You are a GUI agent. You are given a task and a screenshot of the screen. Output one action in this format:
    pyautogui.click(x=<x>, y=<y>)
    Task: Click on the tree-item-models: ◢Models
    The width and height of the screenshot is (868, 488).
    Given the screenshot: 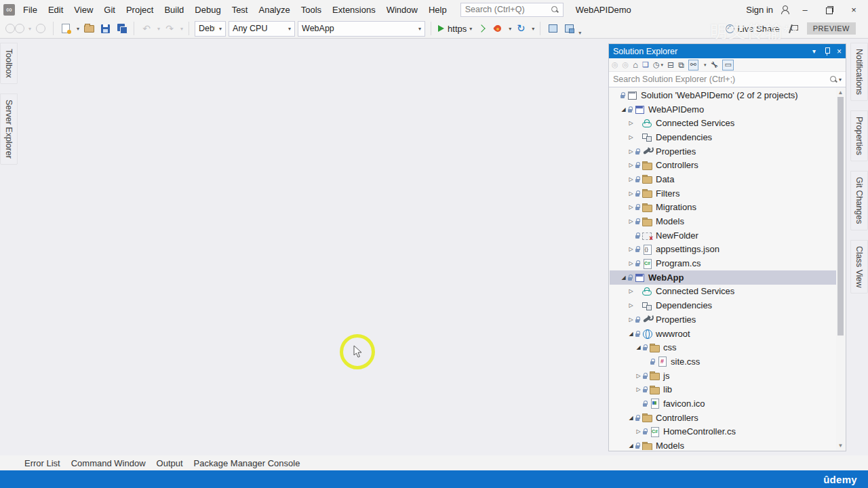 What is the action you would take?
    pyautogui.click(x=723, y=445)
    